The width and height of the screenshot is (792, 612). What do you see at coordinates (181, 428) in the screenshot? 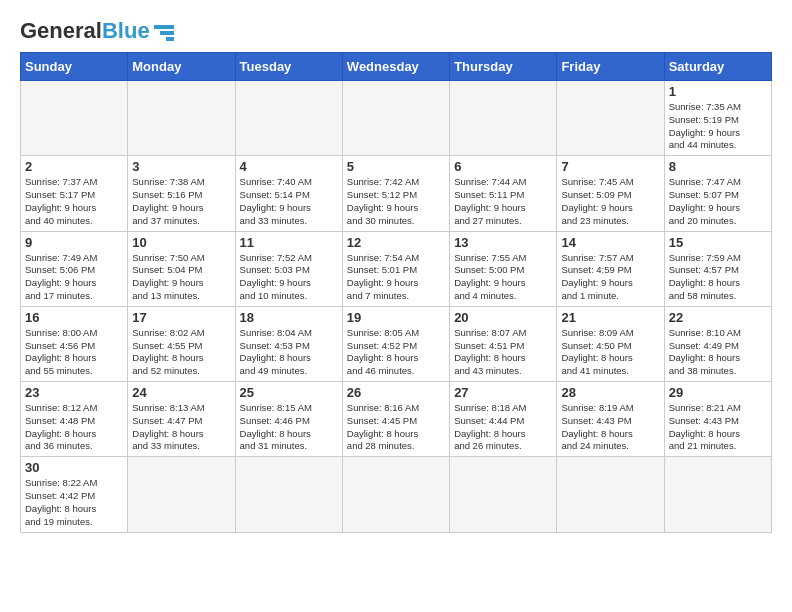
I see `day-info: Sunrise: 8:13 AM Sunset: 4:47 PM Dayligh…` at bounding box center [181, 428].